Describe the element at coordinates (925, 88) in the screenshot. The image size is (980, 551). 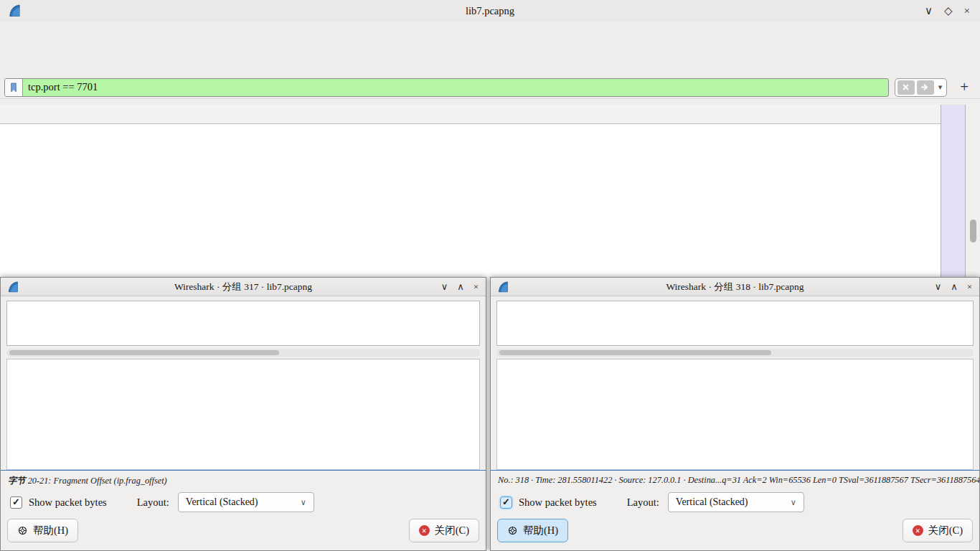
I see `filter-apply-button` at that location.